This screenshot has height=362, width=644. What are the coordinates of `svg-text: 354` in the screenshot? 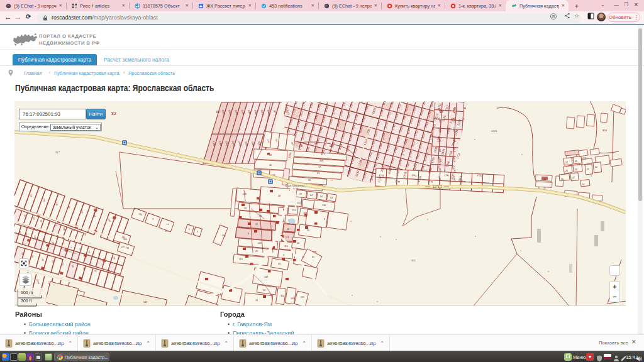 It's located at (282, 296).